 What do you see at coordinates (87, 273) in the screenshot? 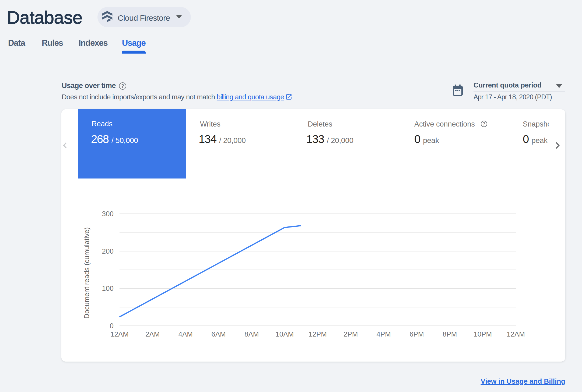
I see `svg-text: Document reads (cumulative)` at bounding box center [87, 273].